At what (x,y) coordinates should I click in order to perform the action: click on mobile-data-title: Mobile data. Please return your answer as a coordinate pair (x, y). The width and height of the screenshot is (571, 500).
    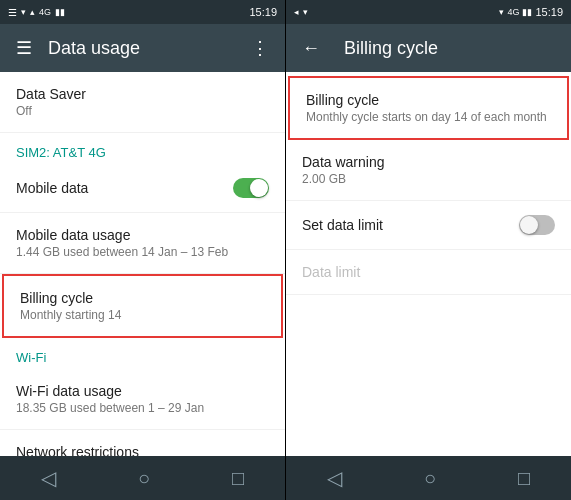
    Looking at the image, I should click on (52, 188).